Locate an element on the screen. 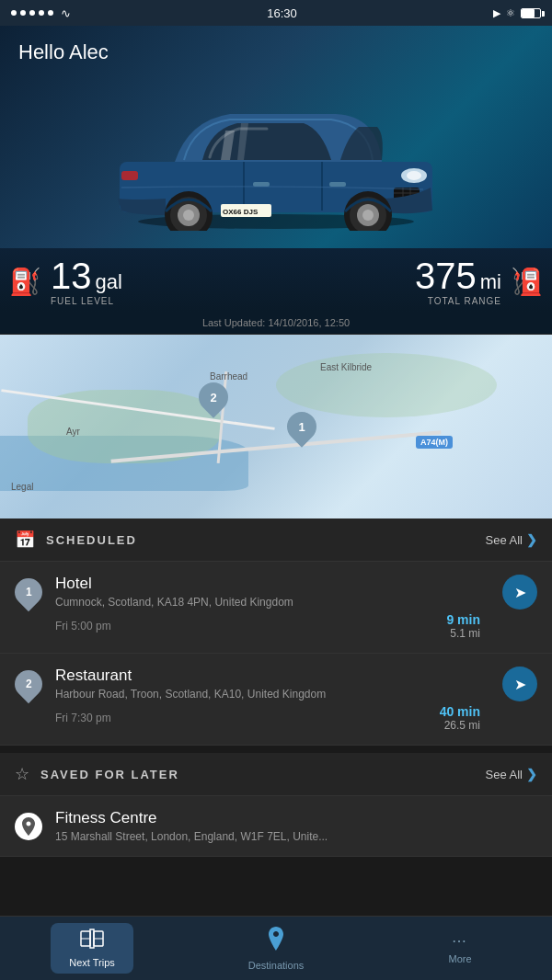 This screenshot has width=552, height=980. saved-see-all: See All ❯ is located at coordinates (512, 774).